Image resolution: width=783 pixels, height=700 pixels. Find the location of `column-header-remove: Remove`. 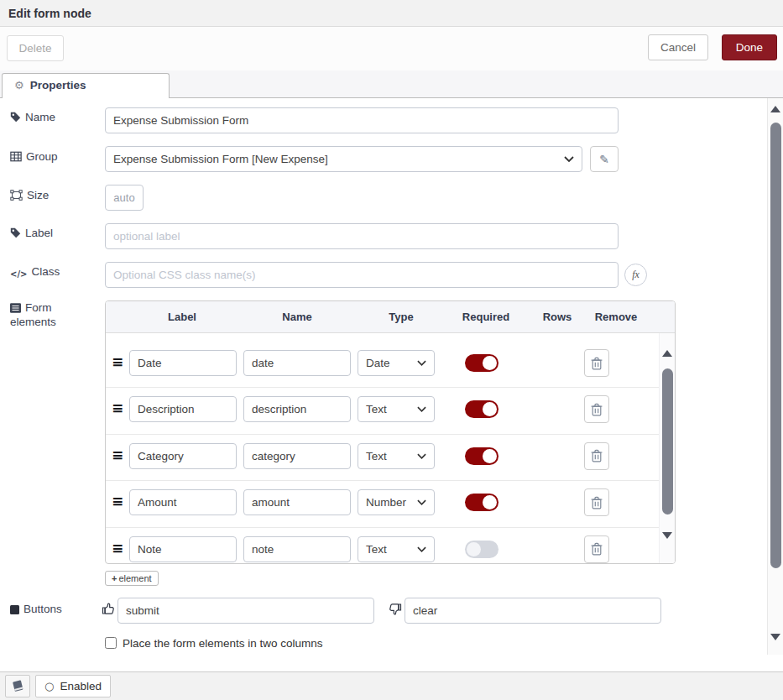

column-header-remove: Remove is located at coordinates (616, 317).